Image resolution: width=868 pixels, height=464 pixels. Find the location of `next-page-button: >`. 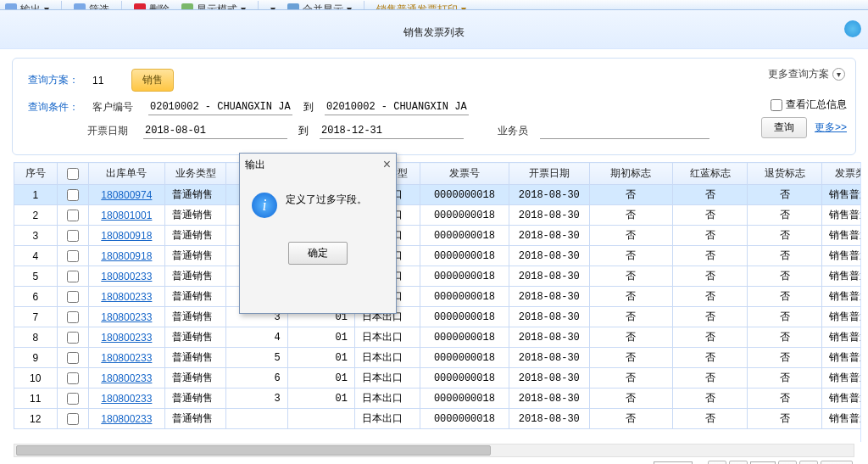

next-page-button: > is located at coordinates (787, 462).